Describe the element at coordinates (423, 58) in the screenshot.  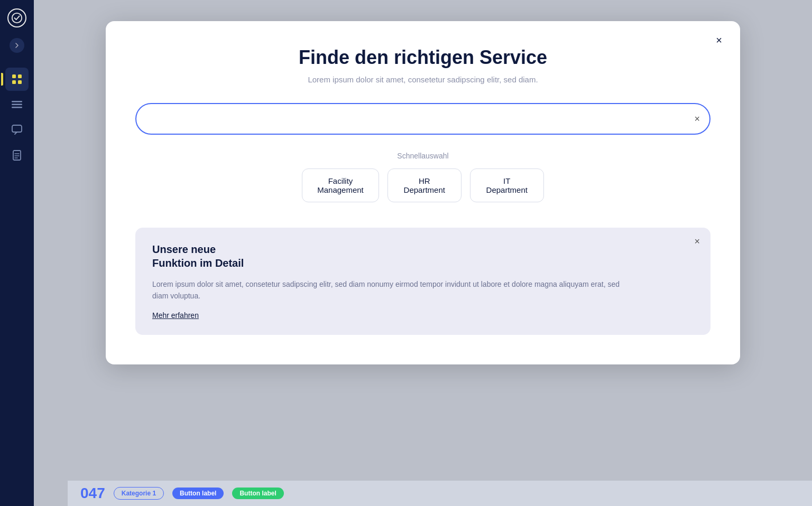
I see `modal-title: Finde den richtigen Service` at that location.